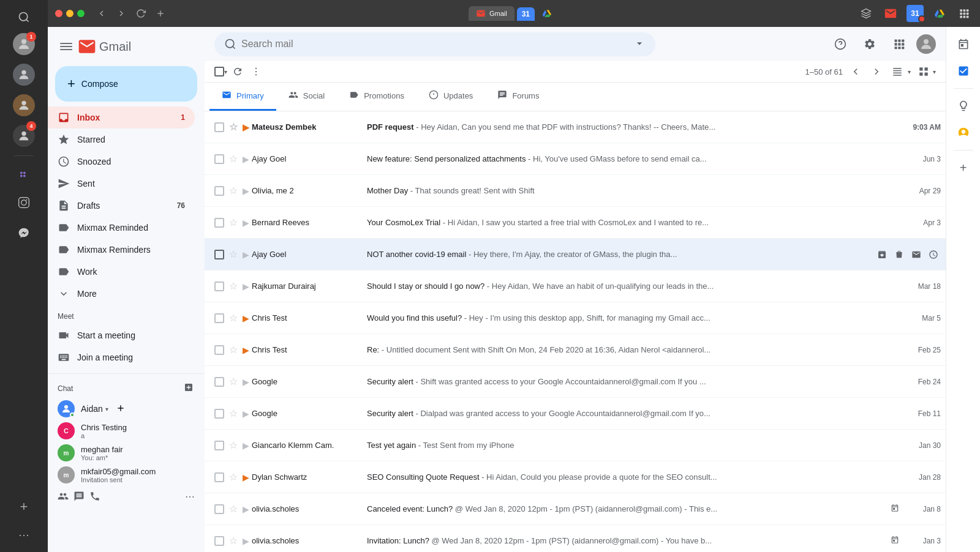 Image resolution: width=980 pixels, height=552 pixels. What do you see at coordinates (518, 97) in the screenshot?
I see `tab-forums: Forums` at bounding box center [518, 97].